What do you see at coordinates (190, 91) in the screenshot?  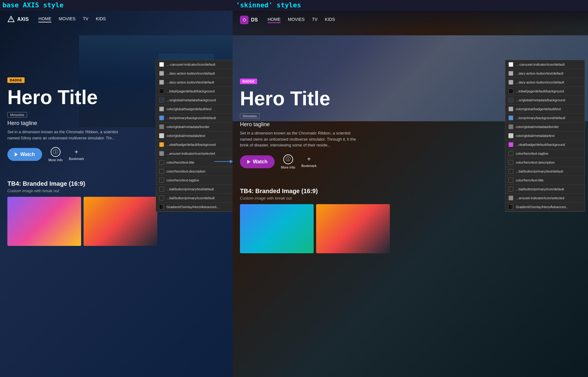 I see `dropdown-item-label: ...lobal/page/default/background` at bounding box center [190, 91].